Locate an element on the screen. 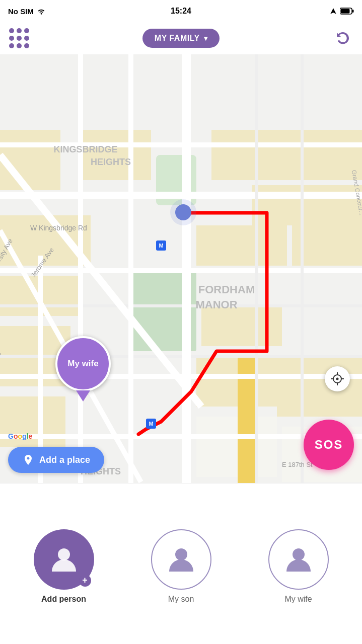  family-button-label: MY FAMILY is located at coordinates (177, 38).